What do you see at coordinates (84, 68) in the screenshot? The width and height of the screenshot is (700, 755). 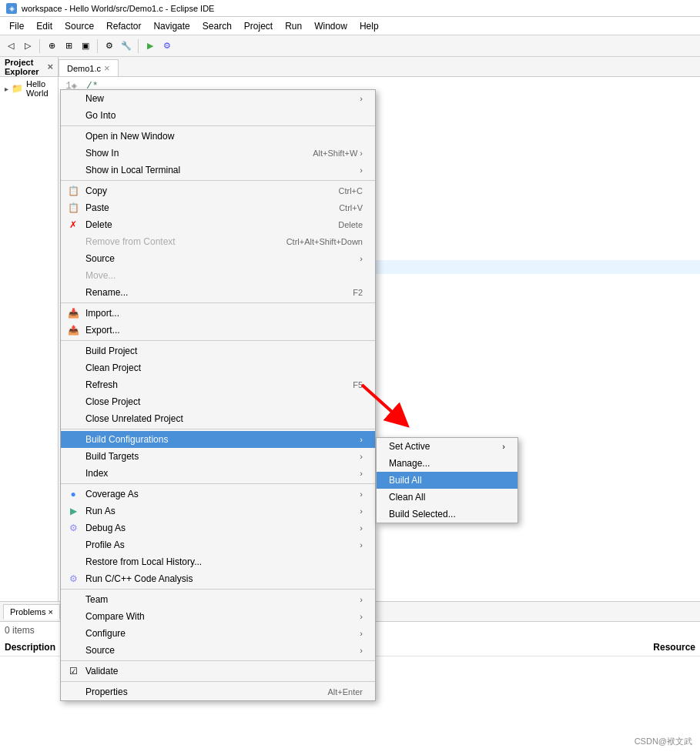 I see `tab-label: Demo1.c` at bounding box center [84, 68].